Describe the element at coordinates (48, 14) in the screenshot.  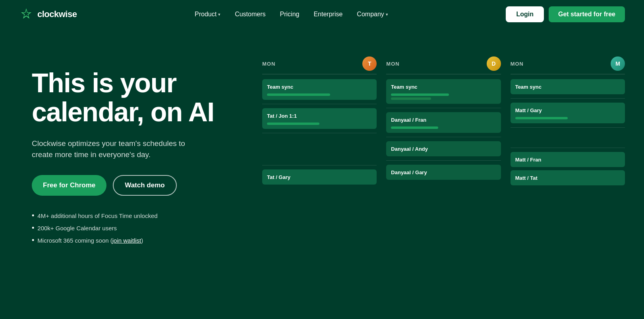
I see `logo: clockwise` at that location.